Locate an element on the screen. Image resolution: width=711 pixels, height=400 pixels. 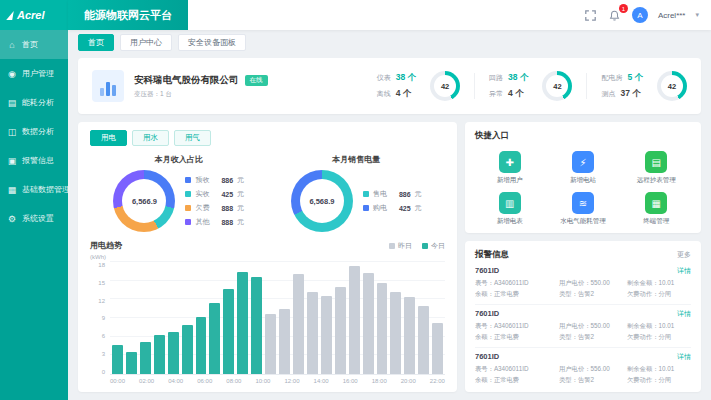
legend-item: 预收886元 is located at coordinates (214, 180).